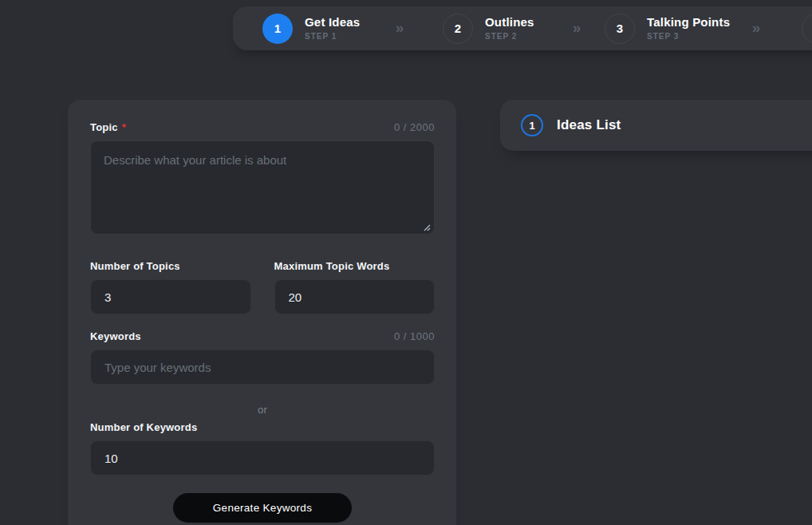 This screenshot has width=812, height=525. Describe the element at coordinates (108, 128) in the screenshot. I see `topic-label: Topic*` at that location.